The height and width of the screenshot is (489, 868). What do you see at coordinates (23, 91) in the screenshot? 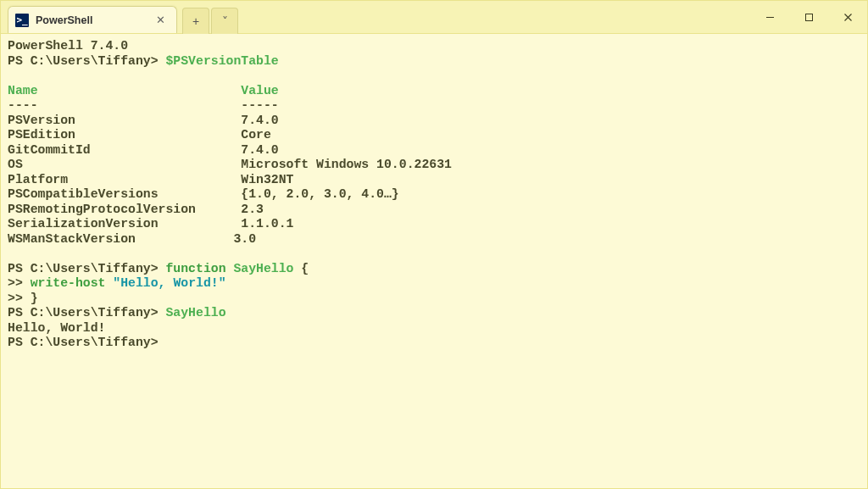
I see `col-name: Name` at bounding box center [23, 91].